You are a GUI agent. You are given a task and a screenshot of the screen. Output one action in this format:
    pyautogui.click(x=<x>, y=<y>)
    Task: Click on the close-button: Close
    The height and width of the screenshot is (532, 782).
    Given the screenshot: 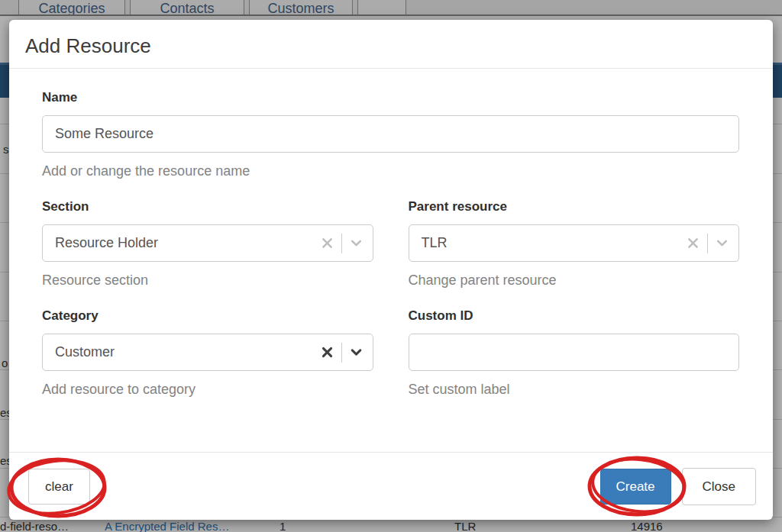 What is the action you would take?
    pyautogui.click(x=719, y=487)
    